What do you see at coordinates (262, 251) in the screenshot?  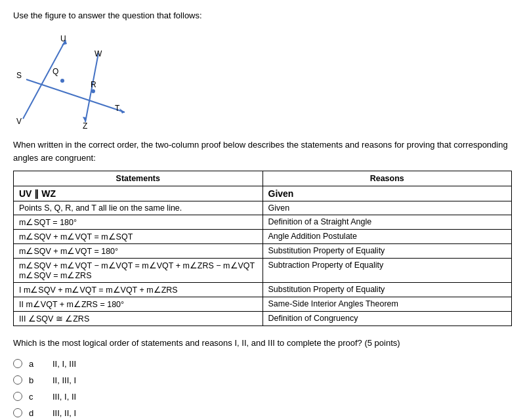 I see `table-row: m∠SQV + m∠VQT = 180°Substitution Propert…` at bounding box center [262, 251].